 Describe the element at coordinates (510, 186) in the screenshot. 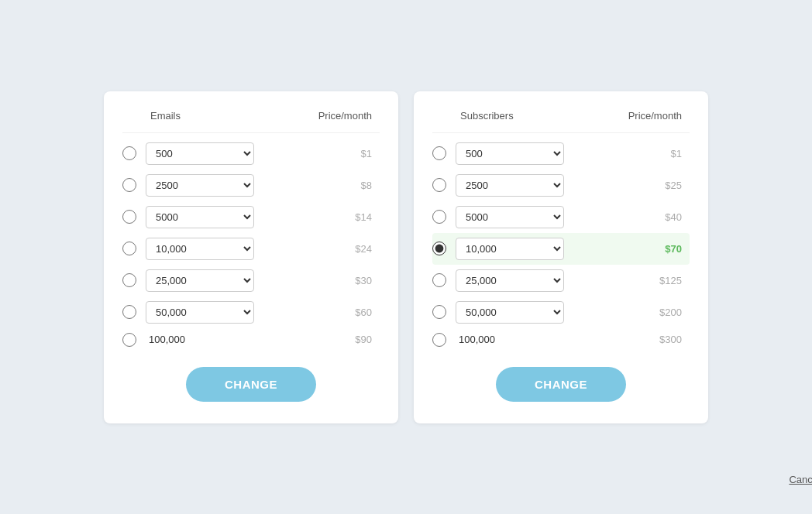

I see `subs-select-2: 5002500500010,00025,00050,000` at that location.